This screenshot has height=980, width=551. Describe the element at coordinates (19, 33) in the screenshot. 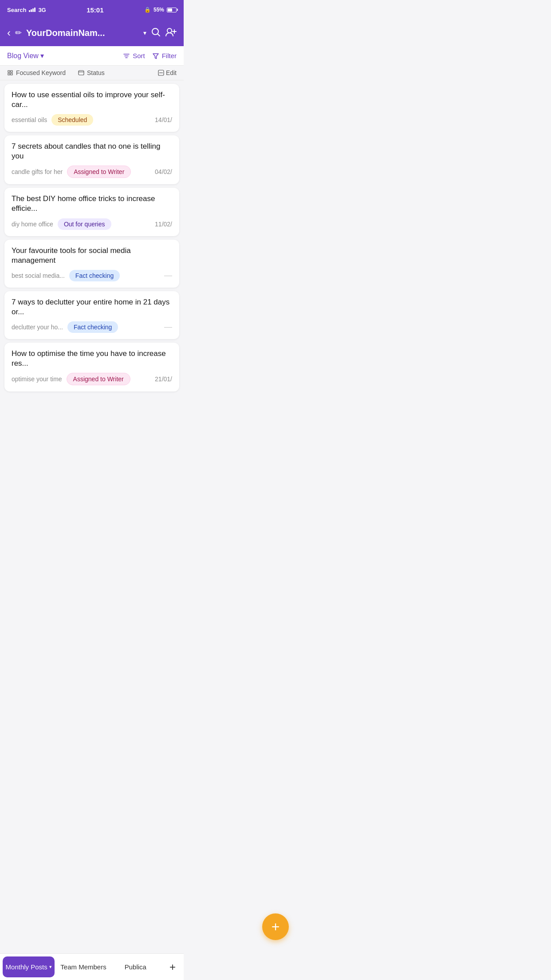

I see `edit-icon: ✏` at that location.